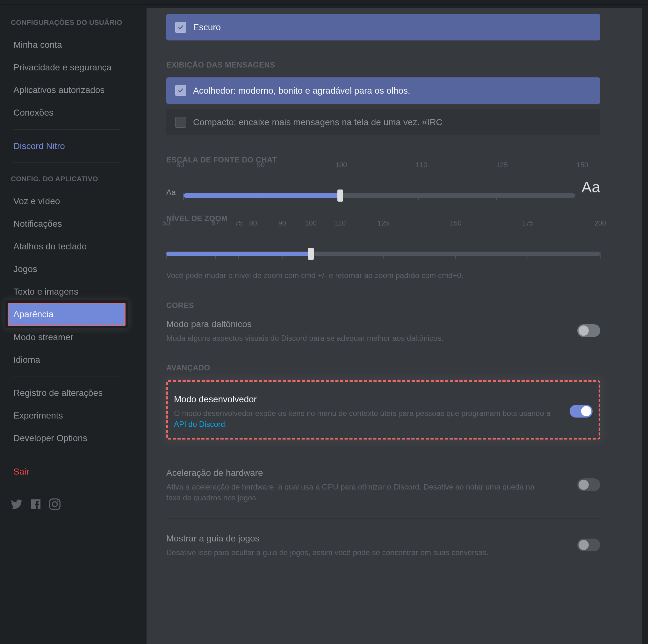  I want to click on games-tab-title: Mostrar a guia de jogos, so click(372, 538).